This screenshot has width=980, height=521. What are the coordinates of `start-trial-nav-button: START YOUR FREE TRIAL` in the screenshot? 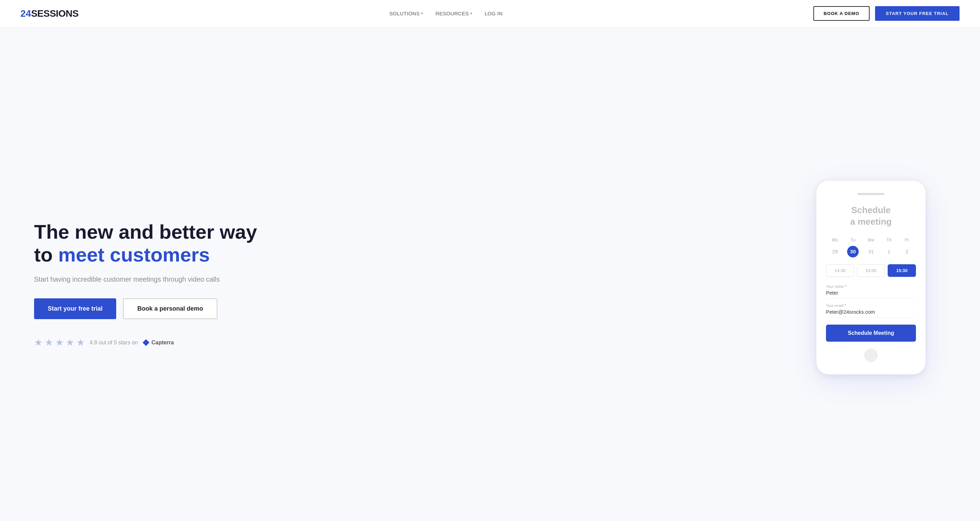 It's located at (917, 14).